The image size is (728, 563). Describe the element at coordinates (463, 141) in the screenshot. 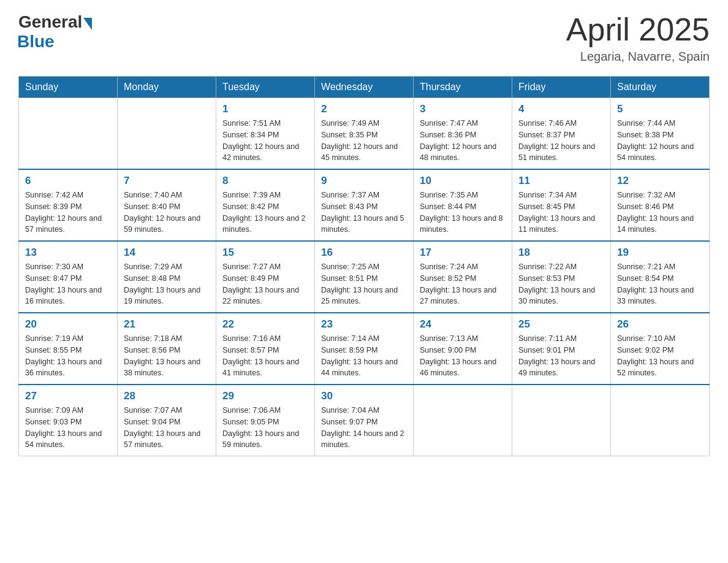

I see `day-info: Sunrise: 7:47 AM Sunset: 8:36 PM Dayligh…` at that location.